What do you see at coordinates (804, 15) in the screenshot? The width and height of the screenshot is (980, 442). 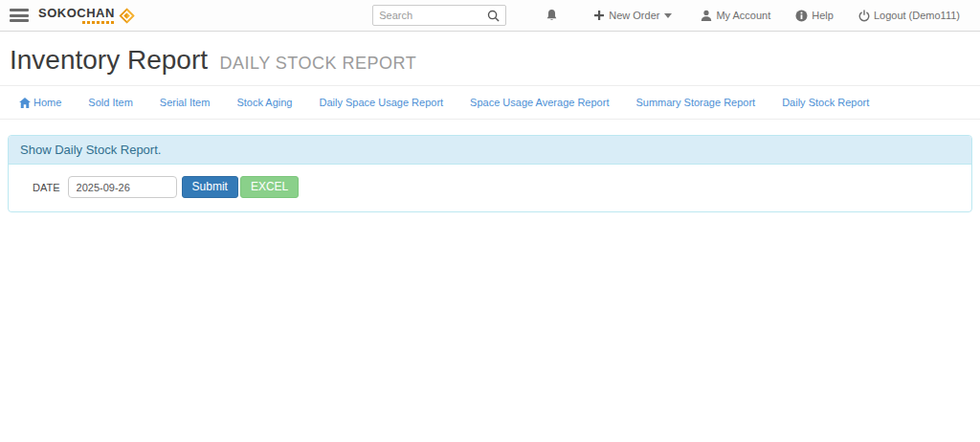 I see `info-icon` at bounding box center [804, 15].